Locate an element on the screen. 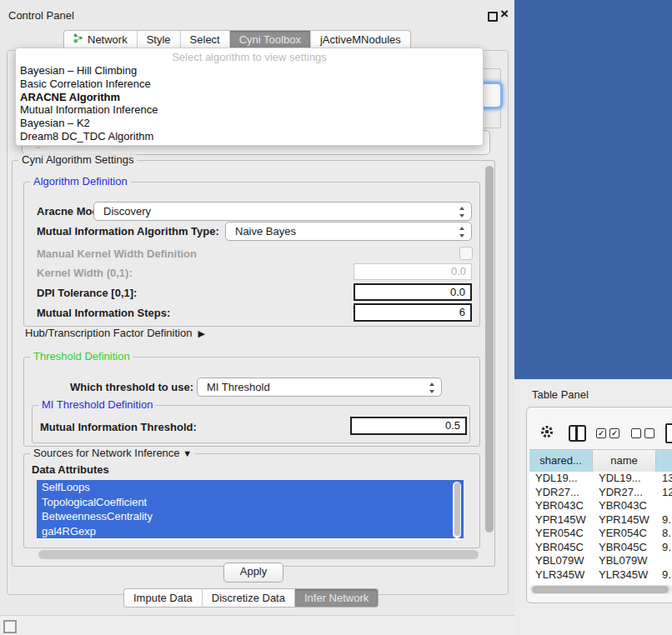  cell-name: YER054C is located at coordinates (624, 533).